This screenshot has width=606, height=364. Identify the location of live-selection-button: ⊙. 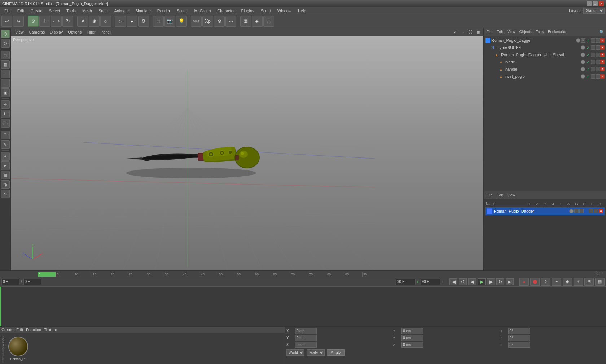
(33, 21).